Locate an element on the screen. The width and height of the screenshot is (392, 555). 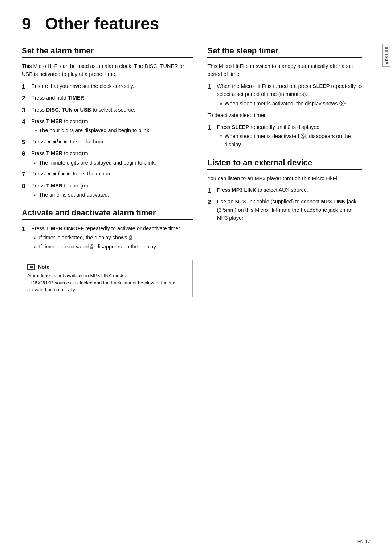
alarm-step-7: 7 Press ◄◄ / ►► to set the minute. is located at coordinates (107, 174).